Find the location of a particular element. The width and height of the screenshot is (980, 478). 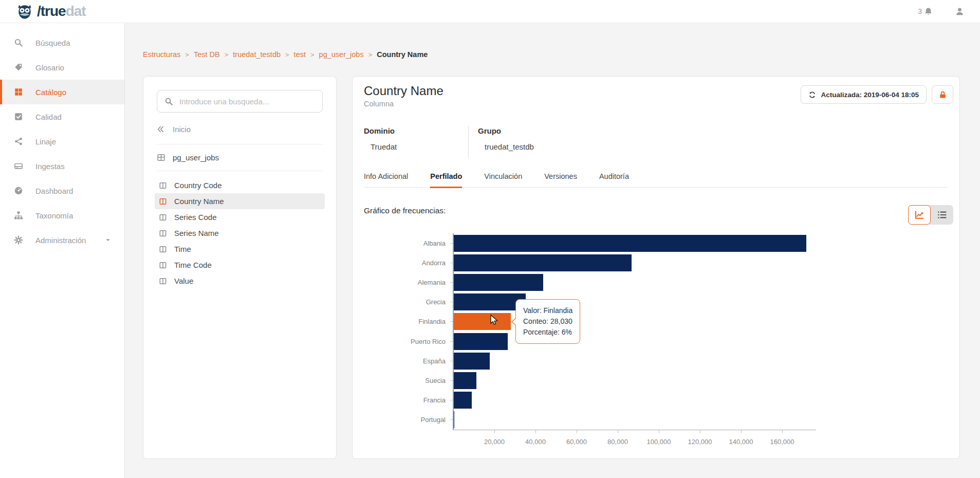

logo-text-dat: dat is located at coordinates (76, 11).